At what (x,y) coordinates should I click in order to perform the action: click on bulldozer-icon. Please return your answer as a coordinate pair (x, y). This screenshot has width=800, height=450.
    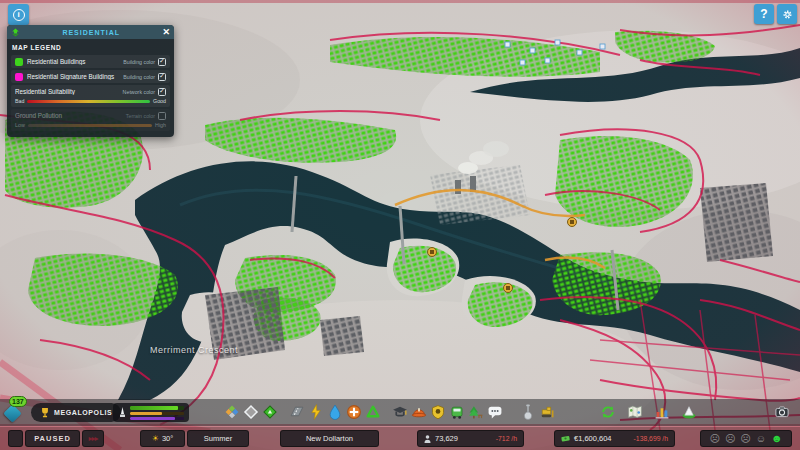
    Looking at the image, I should click on (546, 412).